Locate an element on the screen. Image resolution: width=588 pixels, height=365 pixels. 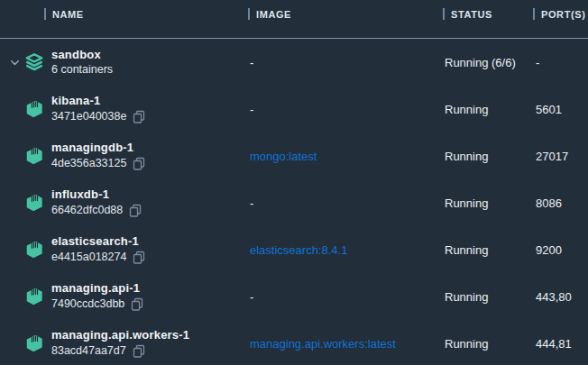
container-name: managing.api-1 is located at coordinates (97, 288).